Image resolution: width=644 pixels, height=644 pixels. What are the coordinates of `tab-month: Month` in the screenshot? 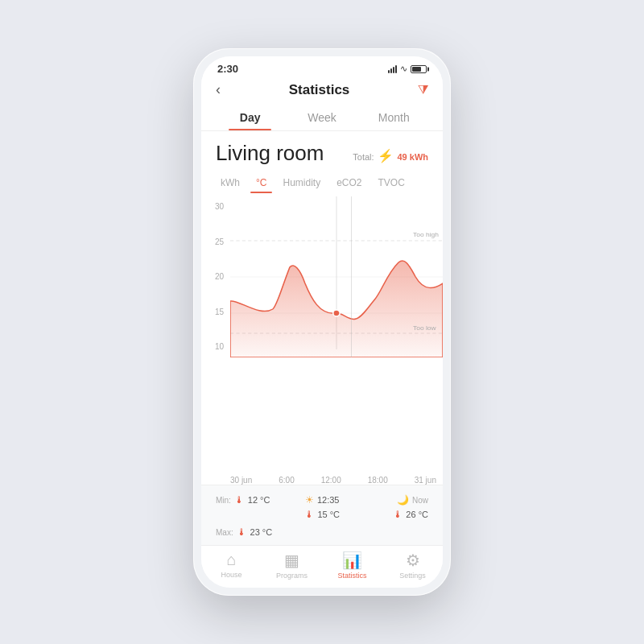 It's located at (394, 118).